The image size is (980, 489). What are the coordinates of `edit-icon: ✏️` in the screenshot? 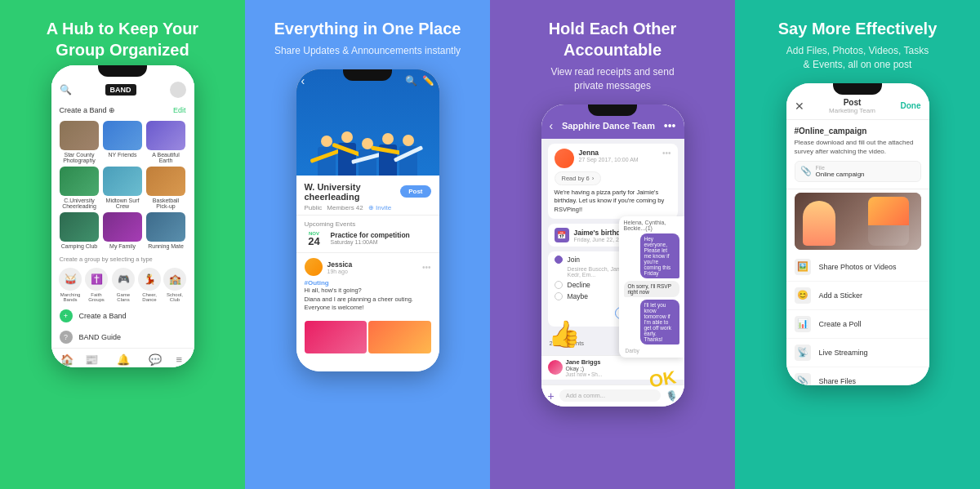 It's located at (428, 81).